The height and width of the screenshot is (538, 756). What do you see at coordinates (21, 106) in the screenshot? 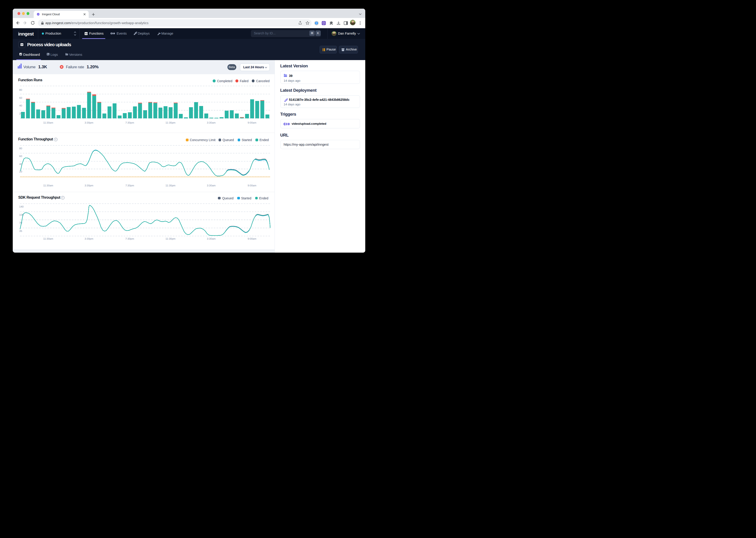
I see `svg-text: 40` at bounding box center [21, 106].